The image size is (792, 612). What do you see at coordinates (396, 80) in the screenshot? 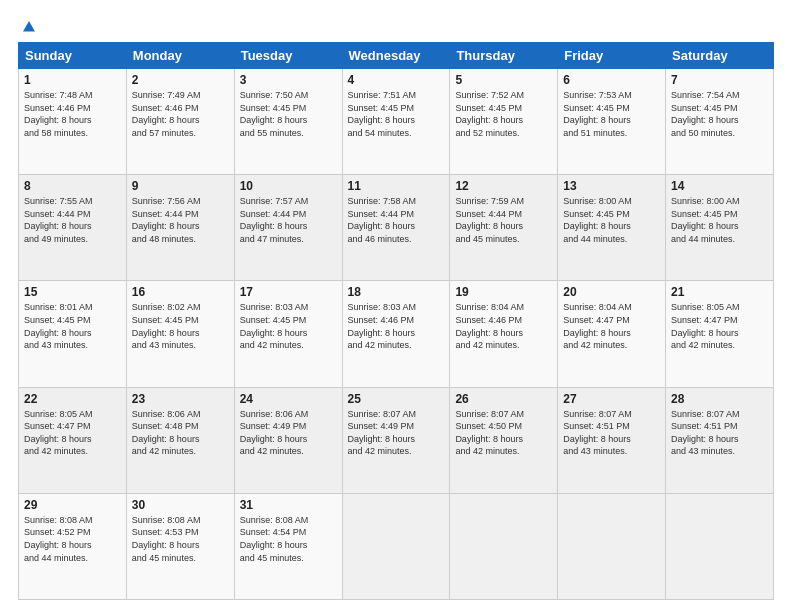
I see `day-number: 4` at bounding box center [396, 80].